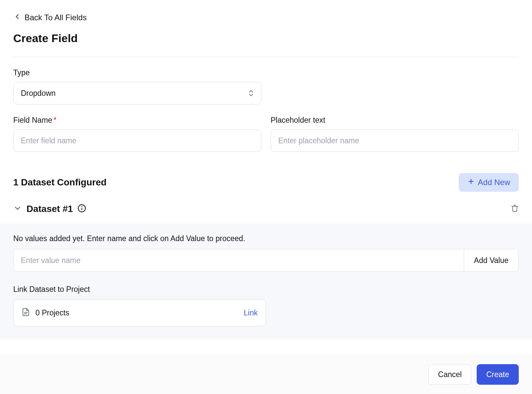 The height and width of the screenshot is (394, 532). What do you see at coordinates (395, 141) in the screenshot?
I see `placeholder-text-input` at bounding box center [395, 141].